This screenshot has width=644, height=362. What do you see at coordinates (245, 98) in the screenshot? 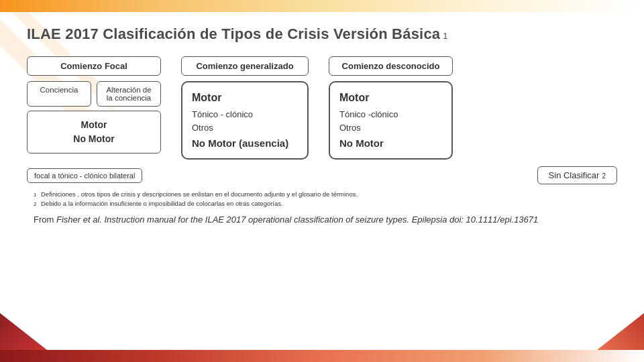
I see `gen-motor-title: Motor` at bounding box center [245, 98].